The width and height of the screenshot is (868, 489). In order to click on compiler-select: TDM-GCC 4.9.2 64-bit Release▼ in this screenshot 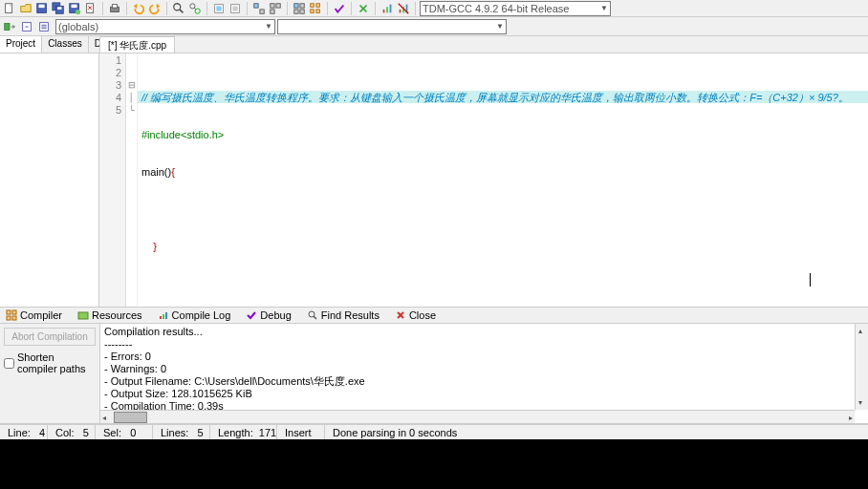, I will do `click(515, 9)`.